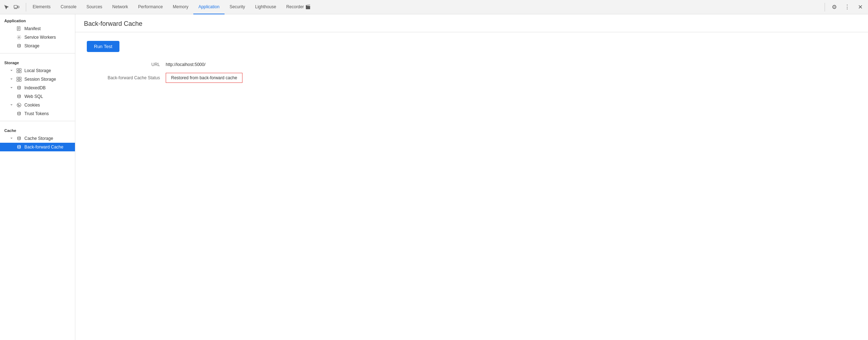 This screenshot has height=340, width=868. What do you see at coordinates (472, 23) in the screenshot?
I see `content-title-bar: Back-forward Cache` at bounding box center [472, 23].